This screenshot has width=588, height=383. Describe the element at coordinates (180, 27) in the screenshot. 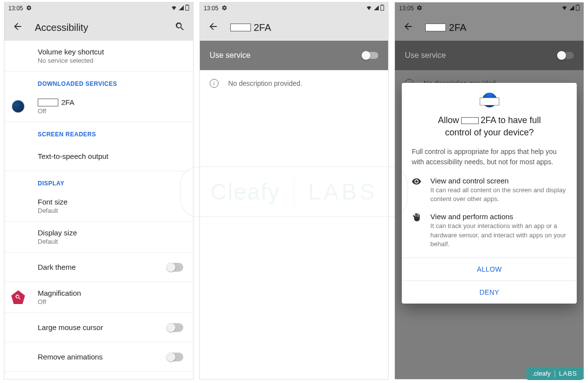

I see `search-icon` at that location.